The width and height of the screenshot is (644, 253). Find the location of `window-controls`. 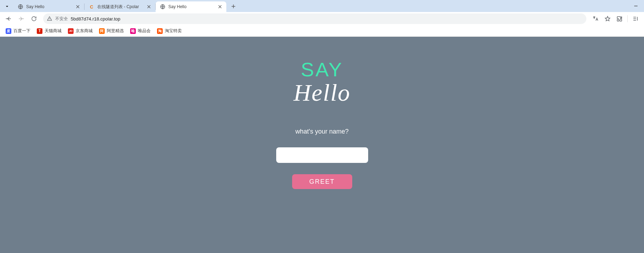

window-controls is located at coordinates (636, 6).